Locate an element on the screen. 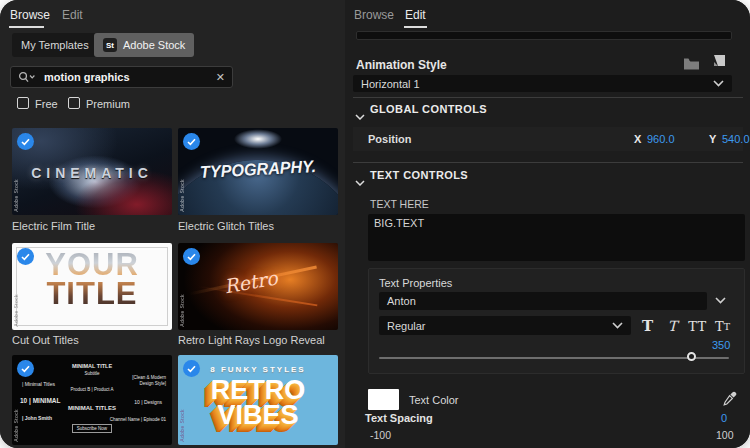 The image size is (750, 448). position-y-label: Y is located at coordinates (712, 139).